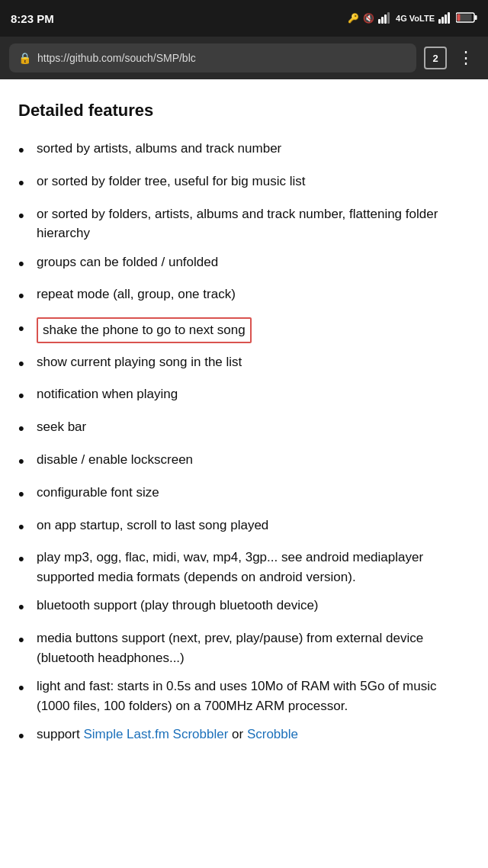  I want to click on list-item: • on app startup, scroll to last song pl…, so click(244, 528).